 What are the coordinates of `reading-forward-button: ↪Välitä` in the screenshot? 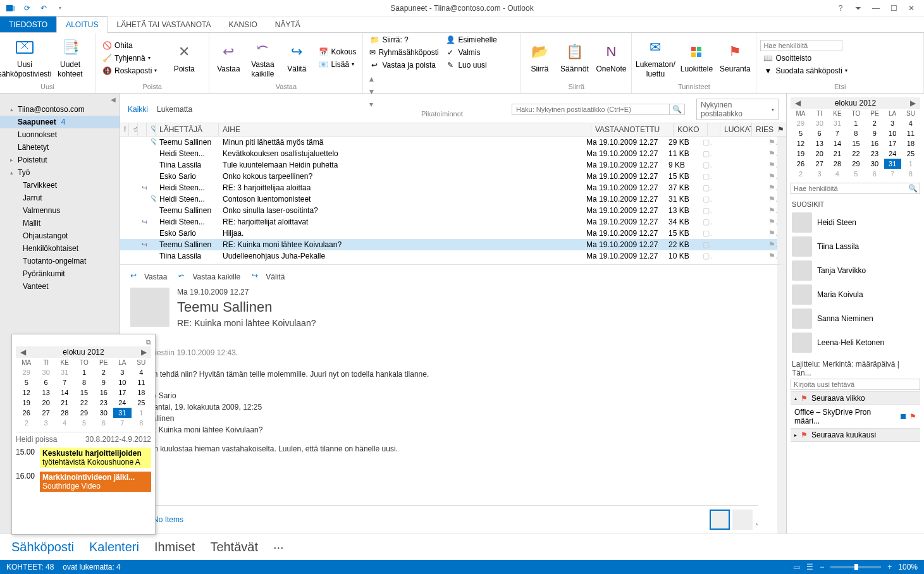 It's located at (268, 277).